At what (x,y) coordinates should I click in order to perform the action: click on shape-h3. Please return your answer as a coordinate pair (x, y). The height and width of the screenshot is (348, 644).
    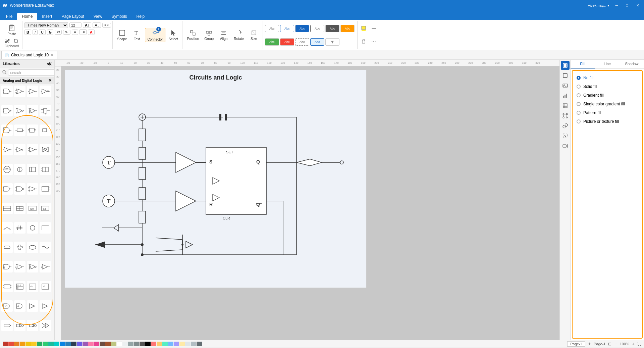
    Looking at the image, I should click on (33, 306).